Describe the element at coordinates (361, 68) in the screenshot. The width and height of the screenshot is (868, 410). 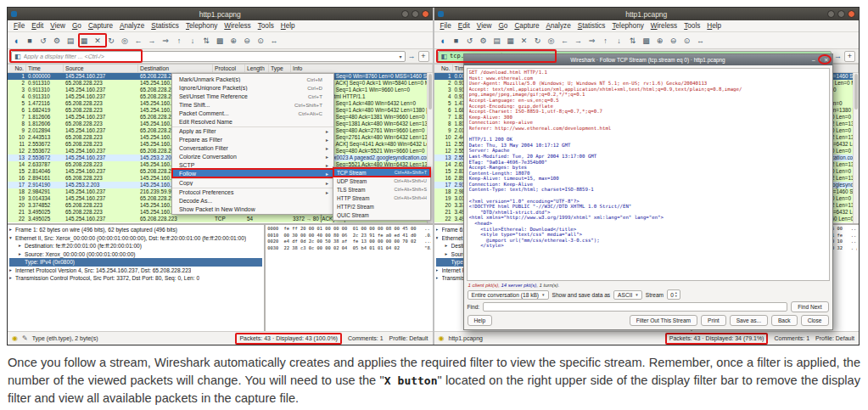
I see `column-header-info: Info` at that location.